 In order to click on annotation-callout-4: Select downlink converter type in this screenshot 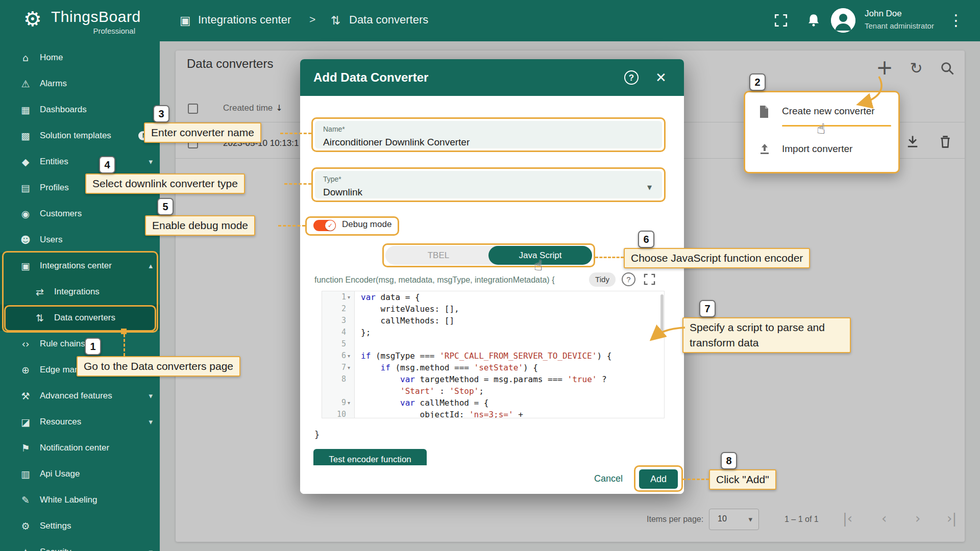, I will do `click(165, 184)`.